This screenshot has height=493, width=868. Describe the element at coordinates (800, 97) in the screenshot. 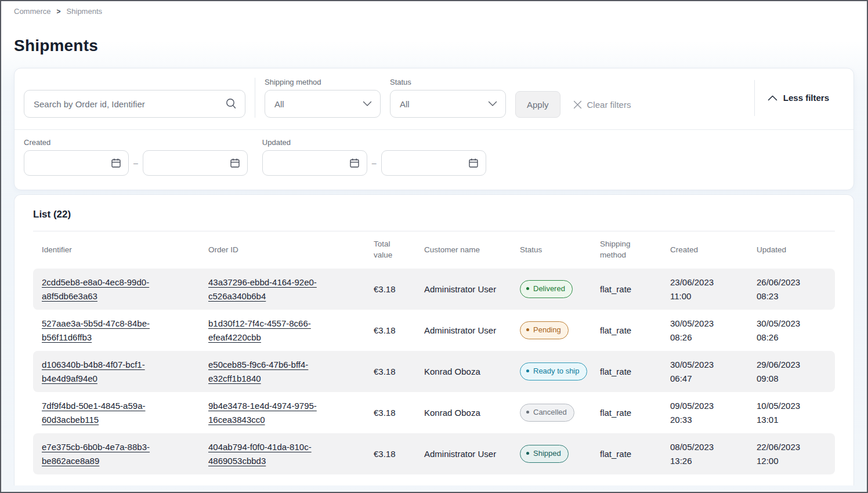

I see `less-filters-wrap: Less filters` at that location.